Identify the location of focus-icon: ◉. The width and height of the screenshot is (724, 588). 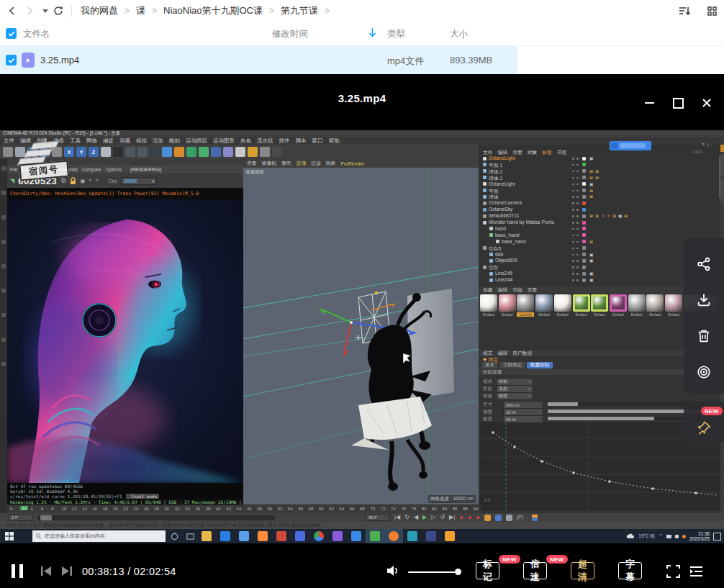
(82, 181).